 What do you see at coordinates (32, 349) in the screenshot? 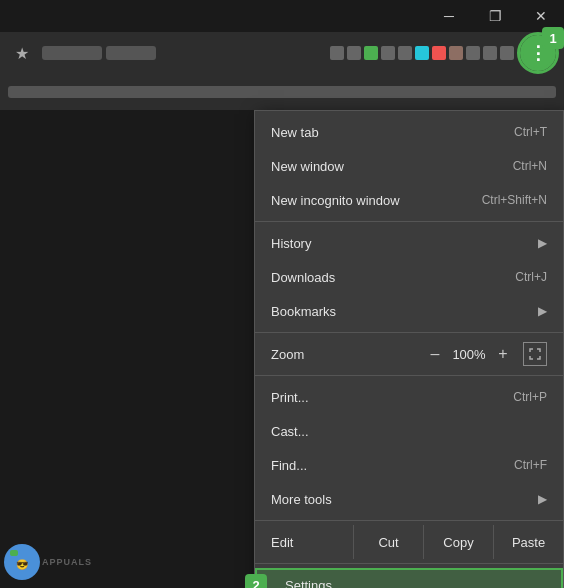
I see `sidebar: 😎 APPUALS` at bounding box center [32, 349].